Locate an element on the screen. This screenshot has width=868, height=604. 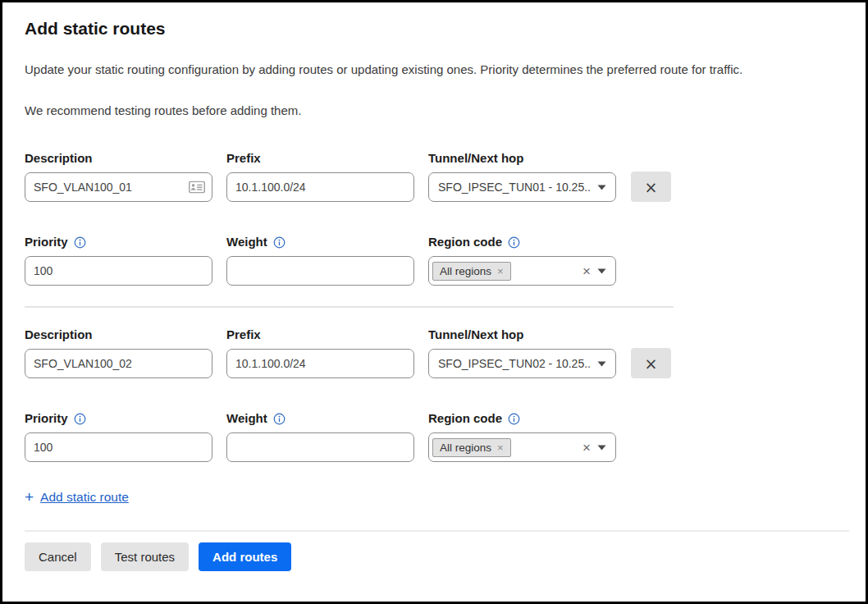
plus-icon: + is located at coordinates (30, 497).